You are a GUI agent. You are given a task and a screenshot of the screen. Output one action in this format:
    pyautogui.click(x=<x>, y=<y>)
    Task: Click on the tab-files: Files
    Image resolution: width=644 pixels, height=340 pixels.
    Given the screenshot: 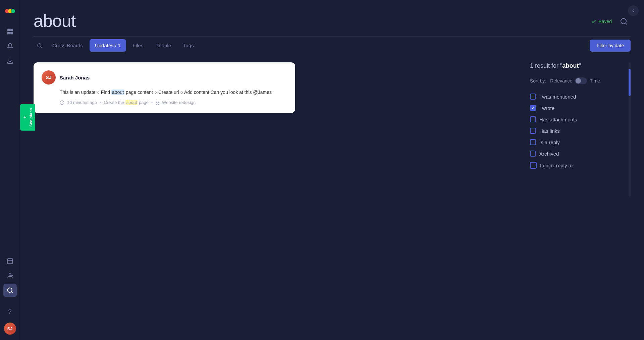 What is the action you would take?
    pyautogui.click(x=138, y=46)
    